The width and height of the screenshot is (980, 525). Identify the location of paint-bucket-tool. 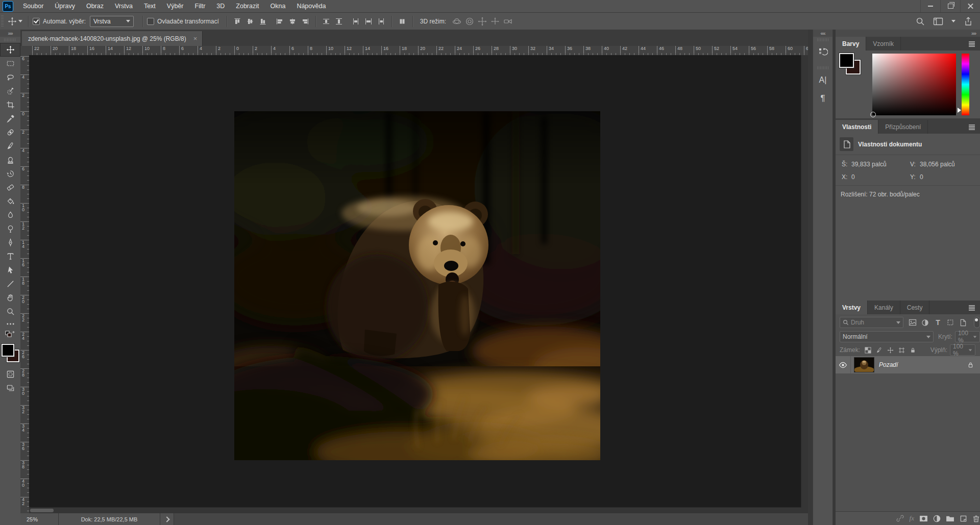
(10, 201).